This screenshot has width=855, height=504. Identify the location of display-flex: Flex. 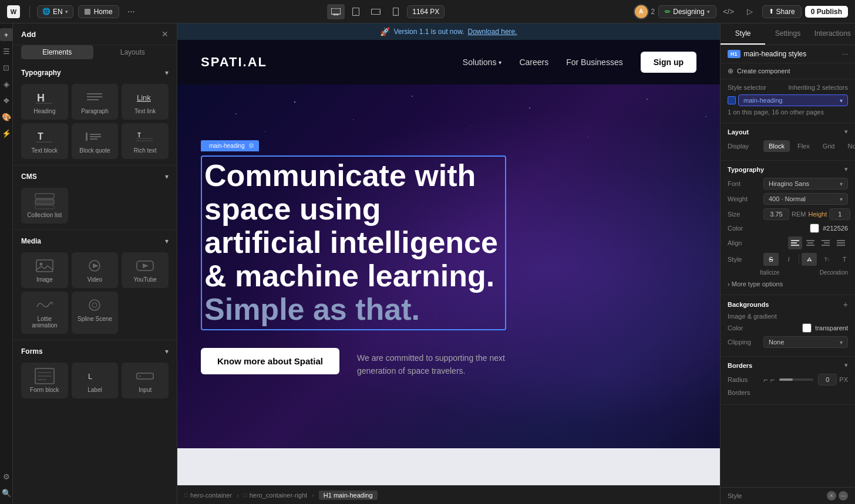
(803, 146).